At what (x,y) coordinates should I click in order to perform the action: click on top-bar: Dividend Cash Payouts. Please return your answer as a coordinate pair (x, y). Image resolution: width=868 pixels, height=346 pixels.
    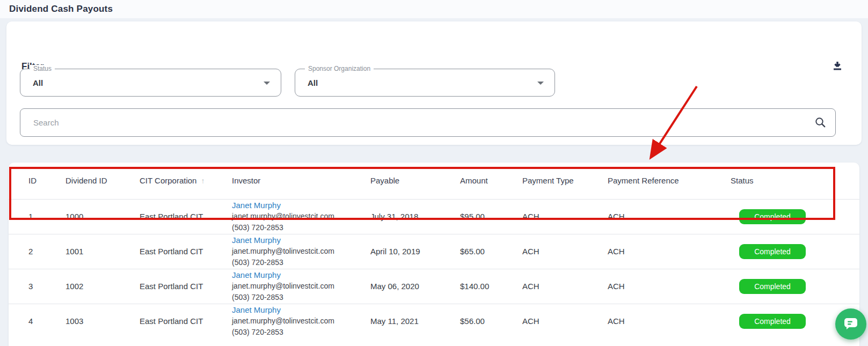
    Looking at the image, I should click on (434, 9).